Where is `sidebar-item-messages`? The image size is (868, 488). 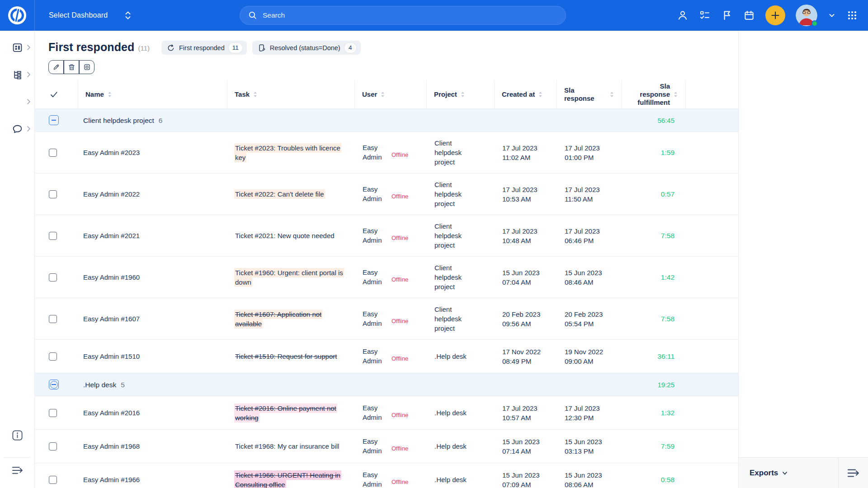 sidebar-item-messages is located at coordinates (17, 129).